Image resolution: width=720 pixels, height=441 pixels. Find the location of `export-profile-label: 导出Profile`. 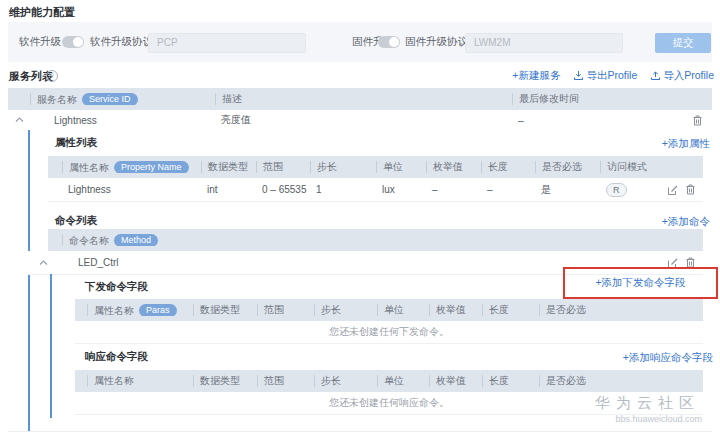

export-profile-label: 导出Profile is located at coordinates (612, 76).